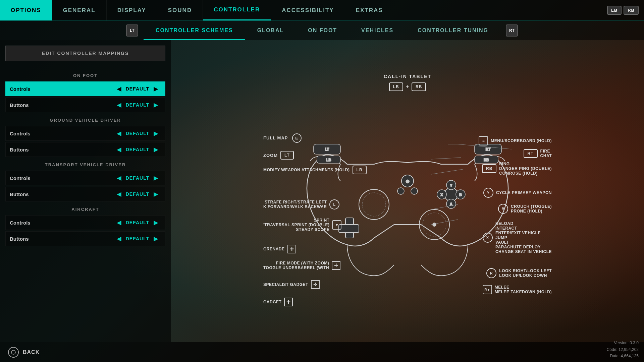 The width and height of the screenshot is (644, 362). Describe the element at coordinates (327, 149) in the screenshot. I see `svg-text: LT` at that location.